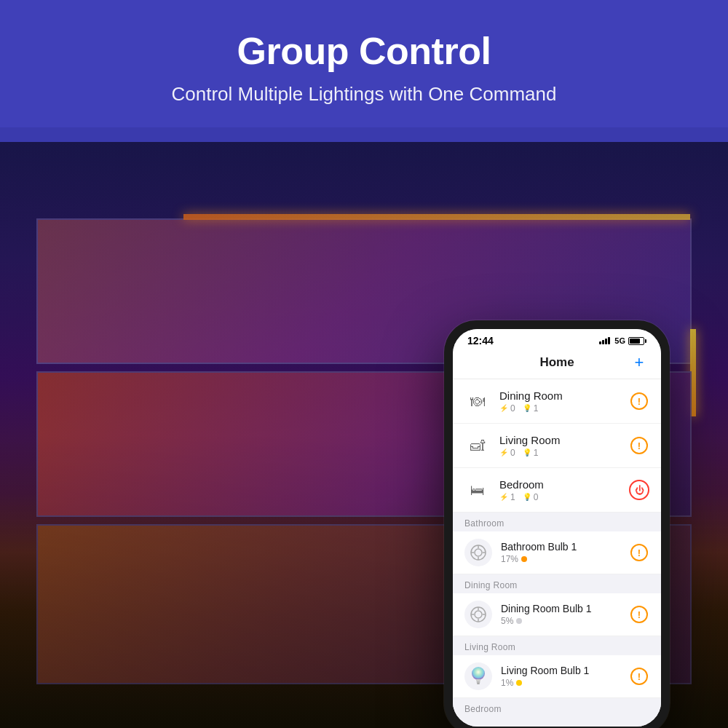 This screenshot has width=728, height=728. What do you see at coordinates (561, 547) in the screenshot?
I see `bathroom-bulb-name: Bathroom Bulb 1` at bounding box center [561, 547].